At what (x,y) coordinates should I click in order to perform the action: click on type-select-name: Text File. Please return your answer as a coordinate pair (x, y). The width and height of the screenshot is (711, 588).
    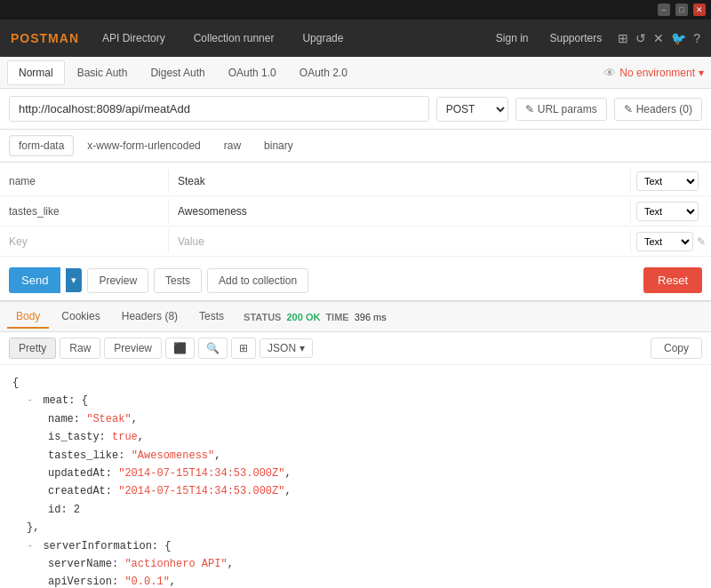
    Looking at the image, I should click on (667, 181).